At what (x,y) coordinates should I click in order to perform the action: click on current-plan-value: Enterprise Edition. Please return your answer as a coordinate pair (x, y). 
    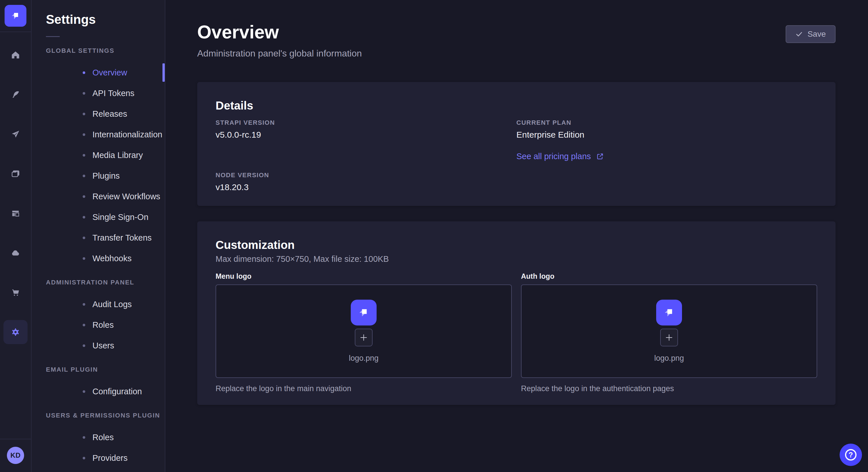
    Looking at the image, I should click on (666, 135).